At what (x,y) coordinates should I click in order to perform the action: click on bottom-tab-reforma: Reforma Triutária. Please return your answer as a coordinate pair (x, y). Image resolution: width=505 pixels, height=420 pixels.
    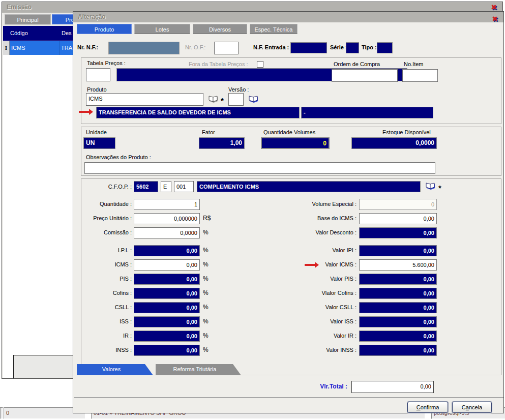
    Looking at the image, I should click on (198, 370).